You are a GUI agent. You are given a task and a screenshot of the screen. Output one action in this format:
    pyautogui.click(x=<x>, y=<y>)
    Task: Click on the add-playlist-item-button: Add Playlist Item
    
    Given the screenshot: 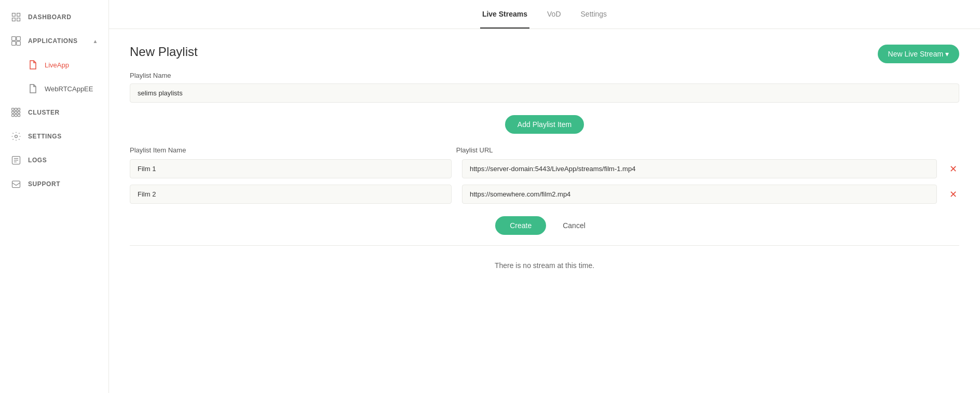 What is the action you would take?
    pyautogui.click(x=545, y=124)
    